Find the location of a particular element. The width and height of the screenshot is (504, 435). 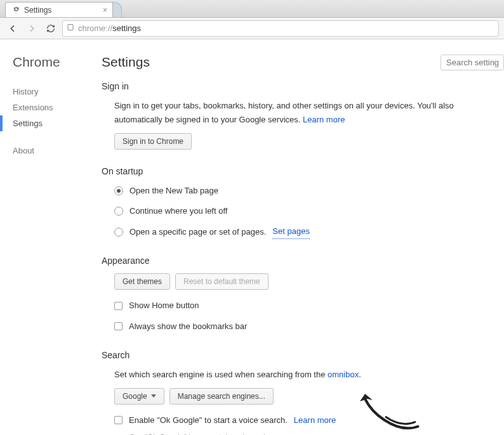

tab-title: Settings is located at coordinates (38, 10).